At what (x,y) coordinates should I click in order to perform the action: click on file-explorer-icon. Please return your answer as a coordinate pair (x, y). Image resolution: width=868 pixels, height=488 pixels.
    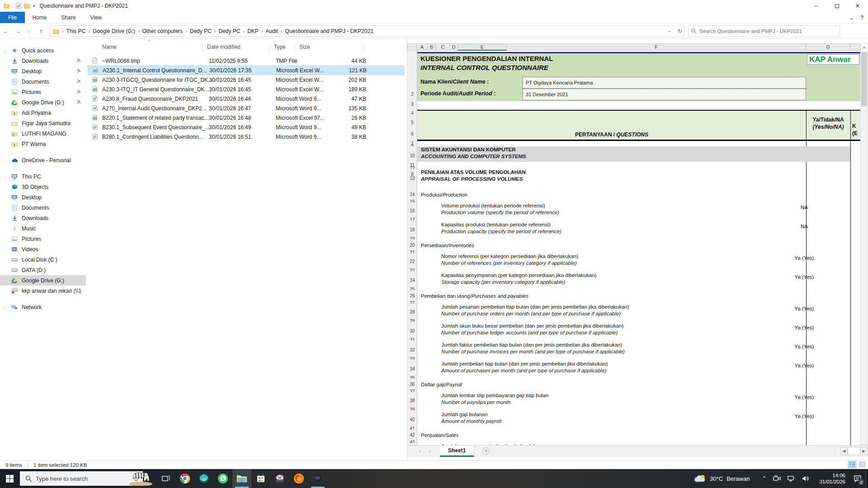
    Looking at the image, I should click on (242, 479).